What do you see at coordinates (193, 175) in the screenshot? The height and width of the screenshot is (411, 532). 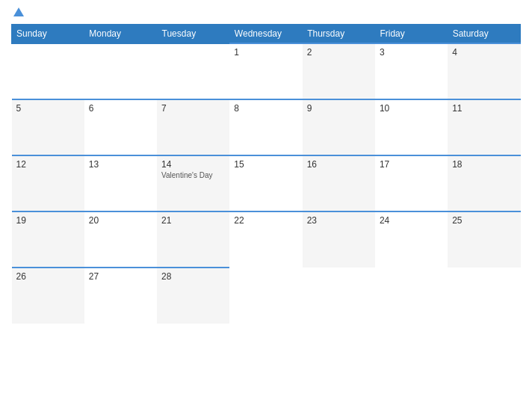 I see `holiday-label: Valentine's Day` at bounding box center [193, 175].